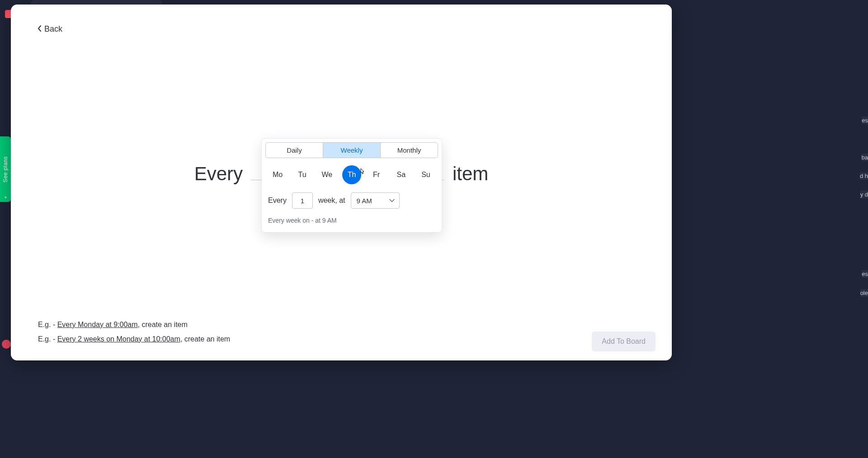  Describe the element at coordinates (401, 175) in the screenshot. I see `day-sa: Sa` at that location.